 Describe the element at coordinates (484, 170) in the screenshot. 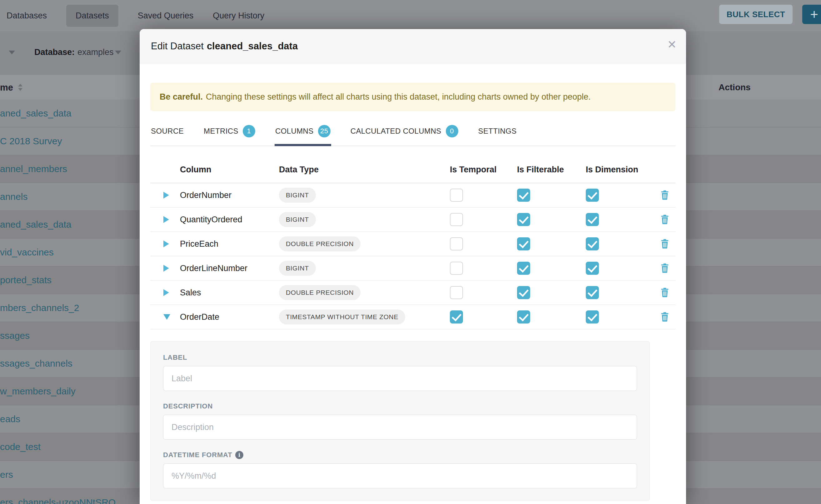

I see `is-temporal-header: Is Temporal` at that location.